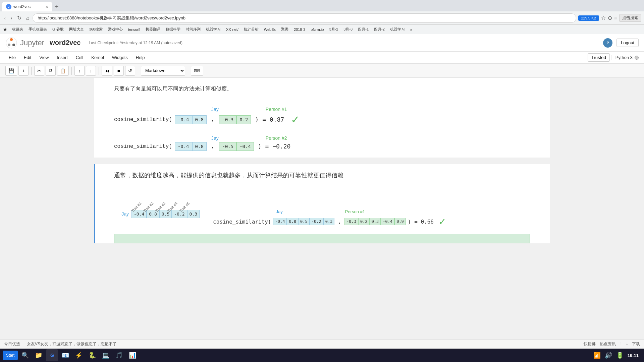  Describe the element at coordinates (322, 58) in the screenshot. I see `menu-bar: File Edit View Insert Cell Kernel Widget…` at that location.